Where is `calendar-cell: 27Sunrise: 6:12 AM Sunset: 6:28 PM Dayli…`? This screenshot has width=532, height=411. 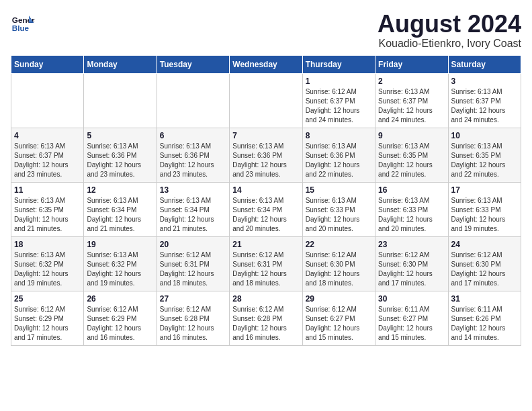
calendar-cell: 27Sunrise: 6:12 AM Sunset: 6:28 PM Dayli… is located at coordinates (193, 318).